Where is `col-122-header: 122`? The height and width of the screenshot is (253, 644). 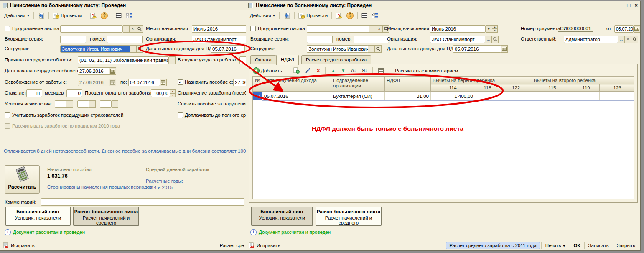 col-122-header: 122 is located at coordinates (516, 88).